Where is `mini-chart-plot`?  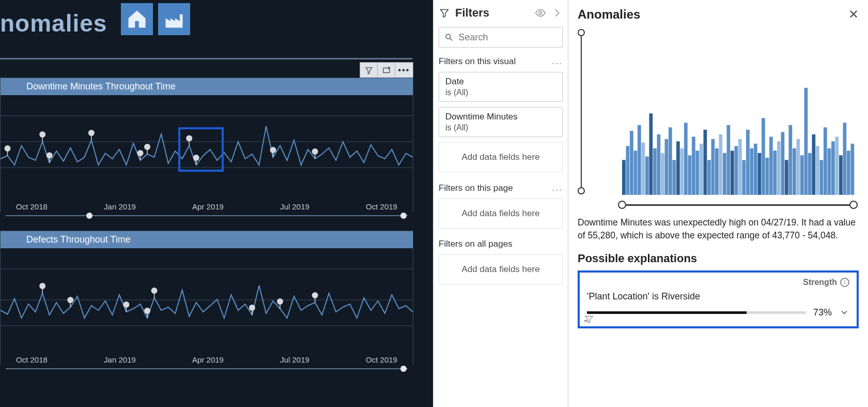 mini-chart-plot is located at coordinates (738, 116).